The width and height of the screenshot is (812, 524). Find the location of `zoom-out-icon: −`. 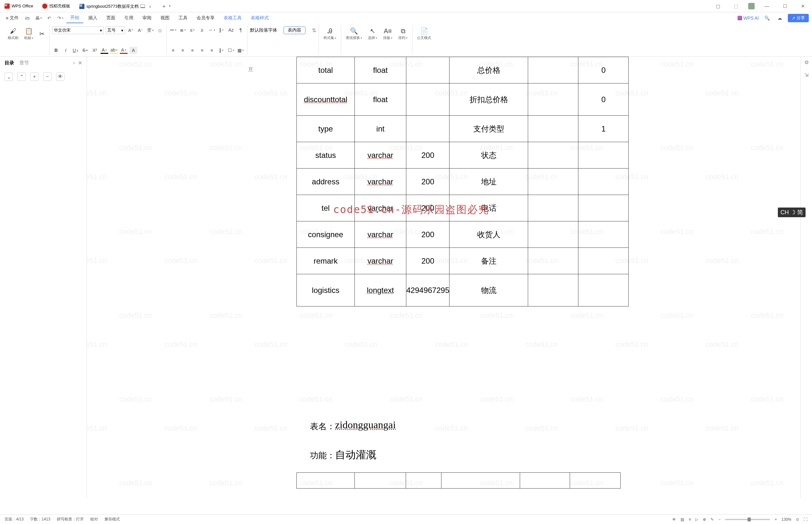

zoom-out-icon: − is located at coordinates (719, 519).